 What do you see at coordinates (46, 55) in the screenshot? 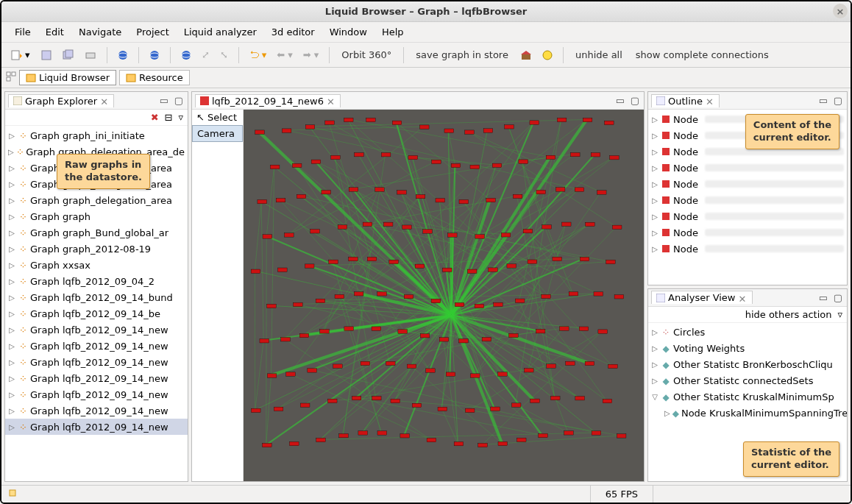
I see `save-icon` at bounding box center [46, 55].